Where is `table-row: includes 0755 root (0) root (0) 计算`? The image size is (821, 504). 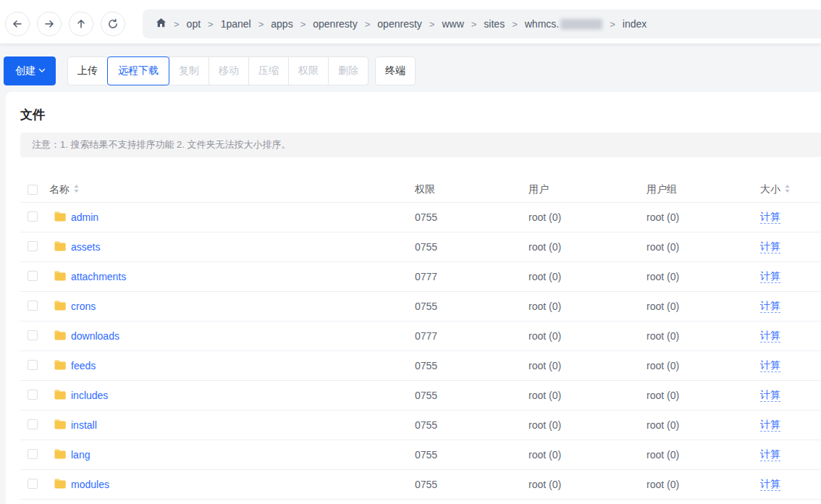 table-row: includes 0755 root (0) root (0) 计算 is located at coordinates (421, 395).